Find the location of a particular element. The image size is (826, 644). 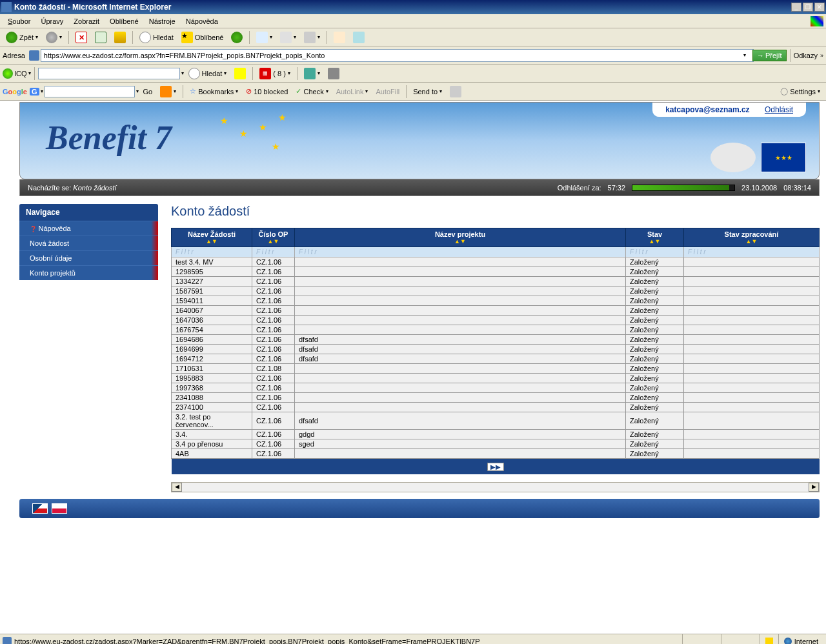

google-send-button: Send to▾ is located at coordinates (427, 92).